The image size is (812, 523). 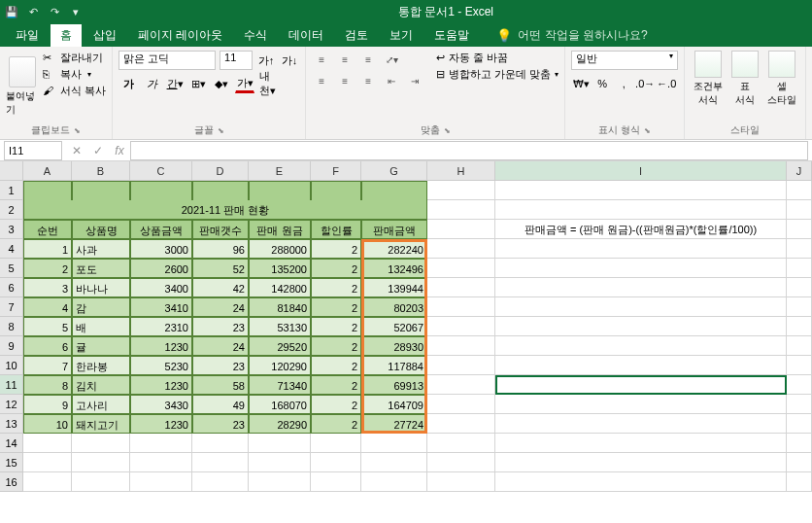 I want to click on tab-data: 데이터, so click(x=306, y=35).